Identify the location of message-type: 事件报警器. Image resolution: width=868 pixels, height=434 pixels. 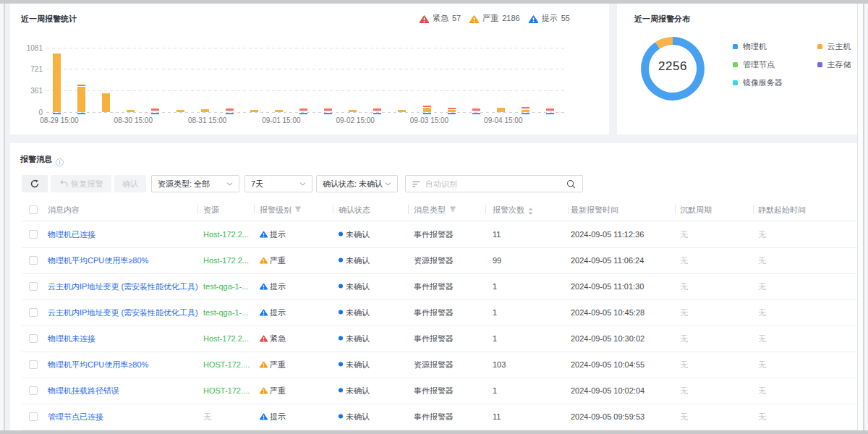
(434, 339).